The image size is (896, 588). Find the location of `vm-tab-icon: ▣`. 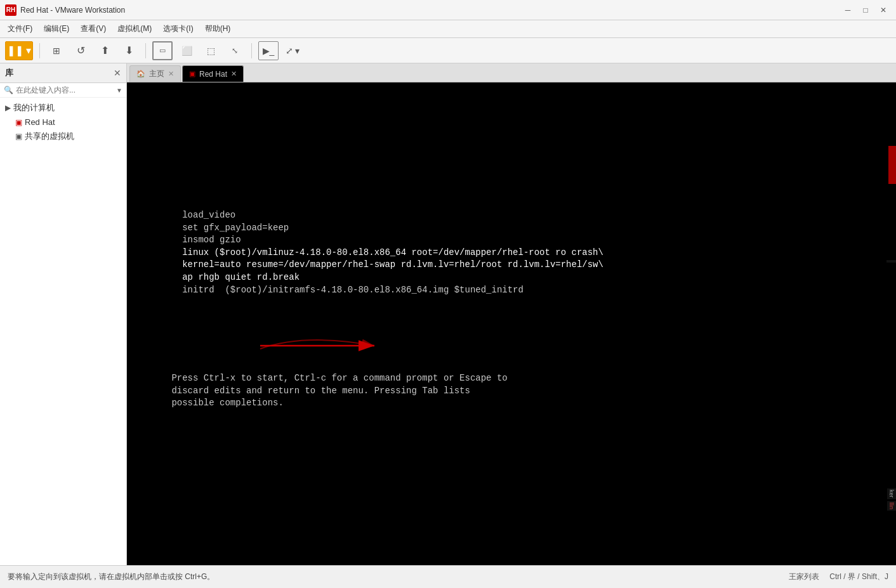

vm-tab-icon: ▣ is located at coordinates (192, 74).